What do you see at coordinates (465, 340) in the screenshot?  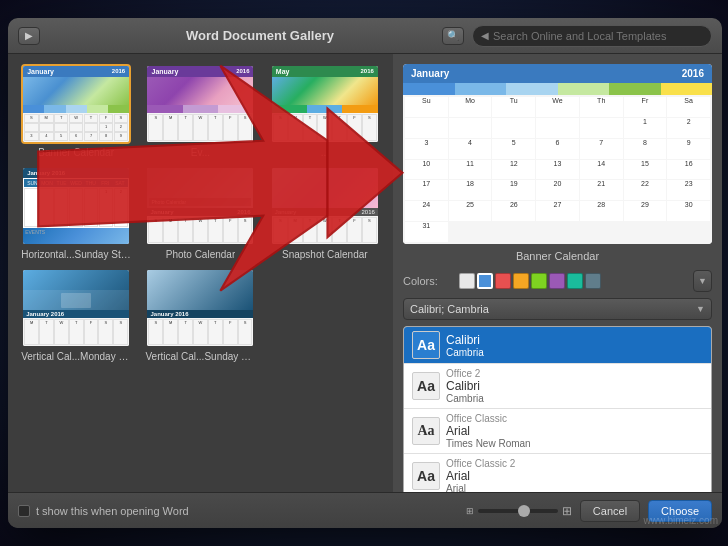 I see `font-item-name-1: Calibri` at bounding box center [465, 340].